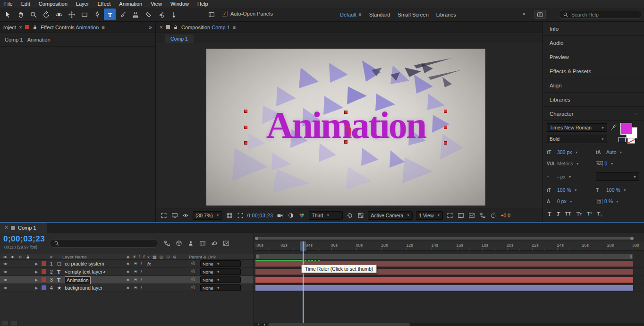  I want to click on frame-blend-icon, so click(203, 243).